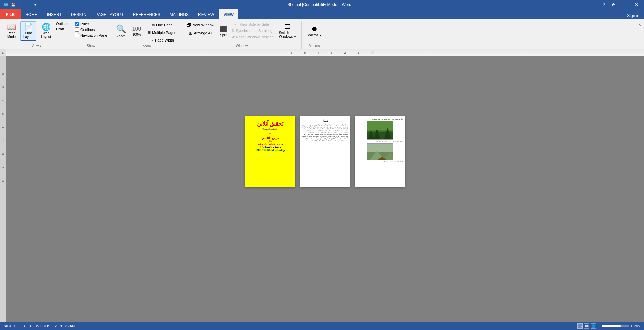  What do you see at coordinates (287, 27) in the screenshot?
I see `switch-icon: 🗔` at bounding box center [287, 27].